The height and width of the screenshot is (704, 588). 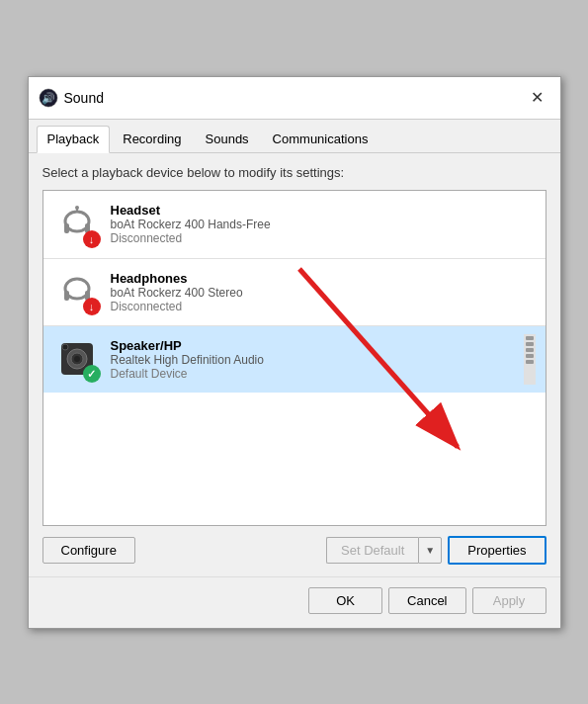 What do you see at coordinates (294, 602) in the screenshot?
I see `ok-cancel-apply-row: OK Cancel Apply` at bounding box center [294, 602].